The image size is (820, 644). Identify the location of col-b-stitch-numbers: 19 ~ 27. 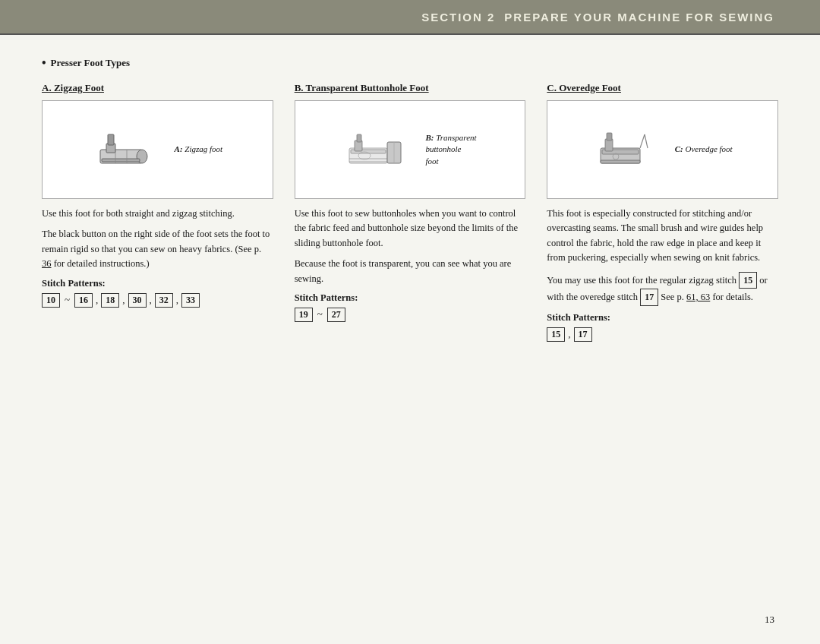
(410, 314).